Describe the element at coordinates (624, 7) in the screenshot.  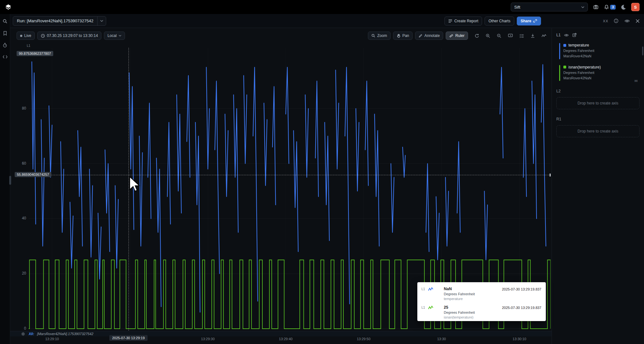
I see `theme-toggle-button` at that location.